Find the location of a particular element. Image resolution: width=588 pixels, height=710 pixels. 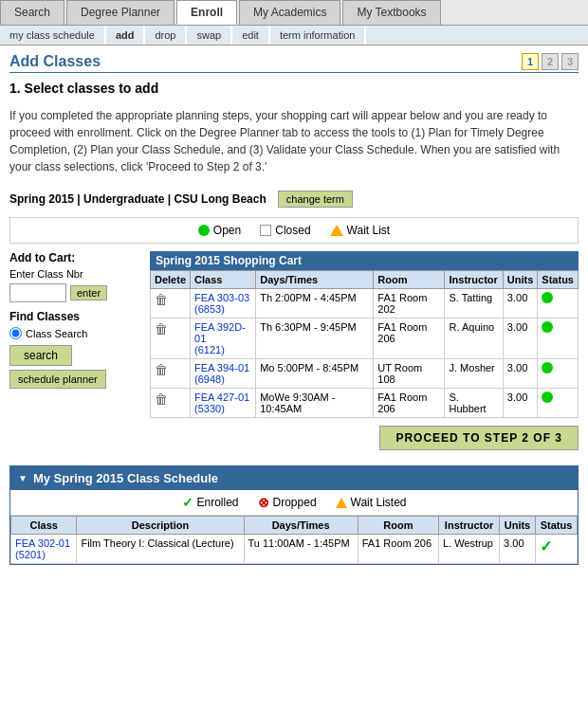

sched-row-desc: Film Theory I: Classical (Lecture) is located at coordinates (160, 550).